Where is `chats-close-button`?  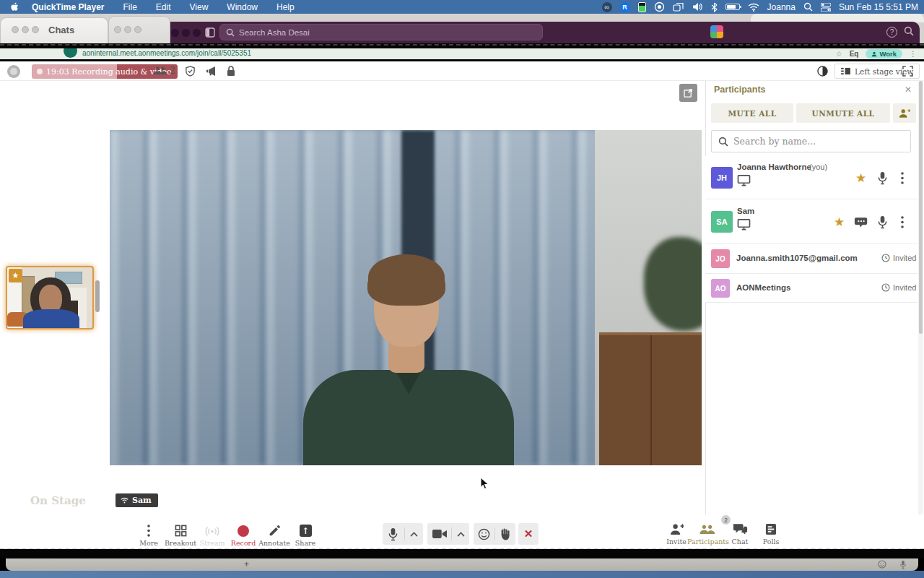
chats-close-button is located at coordinates (15, 30).